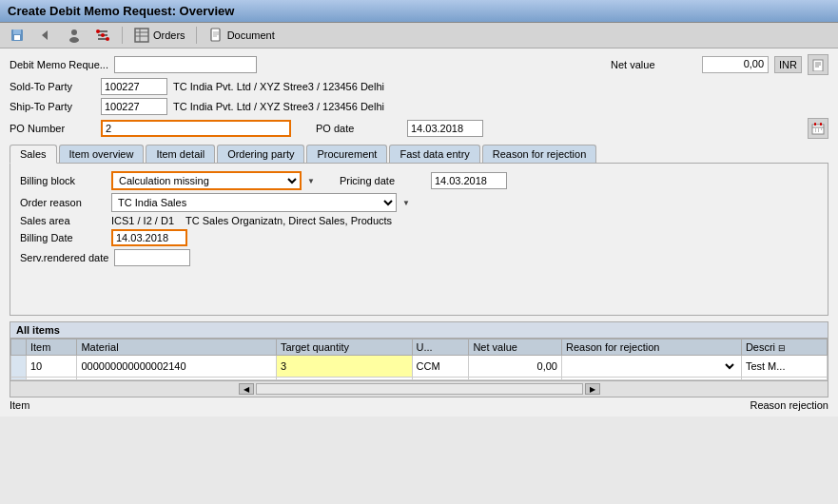 Image resolution: width=838 pixels, height=504 pixels. What do you see at coordinates (651, 348) in the screenshot?
I see `col-header-reason-rejection: Reason for rejection` at bounding box center [651, 348].